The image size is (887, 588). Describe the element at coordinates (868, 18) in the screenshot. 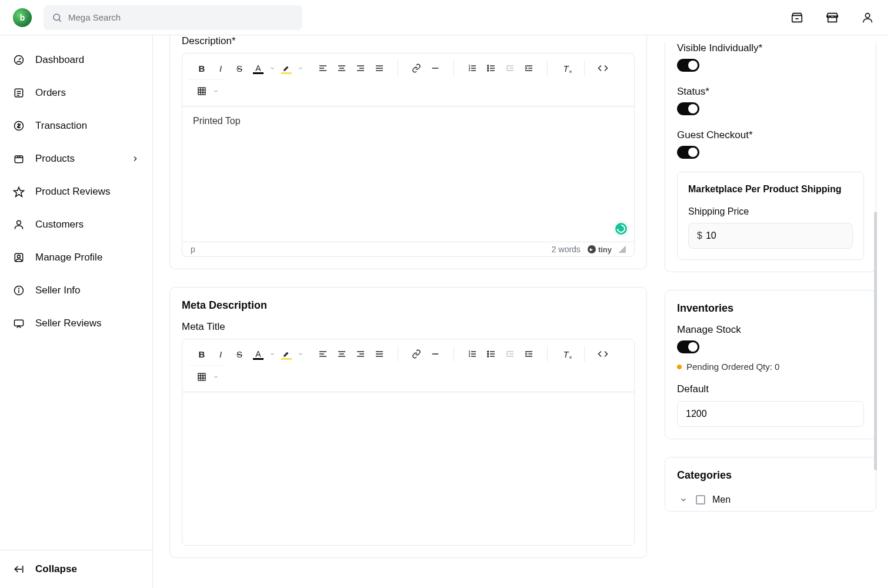

I see `user-icon` at that location.